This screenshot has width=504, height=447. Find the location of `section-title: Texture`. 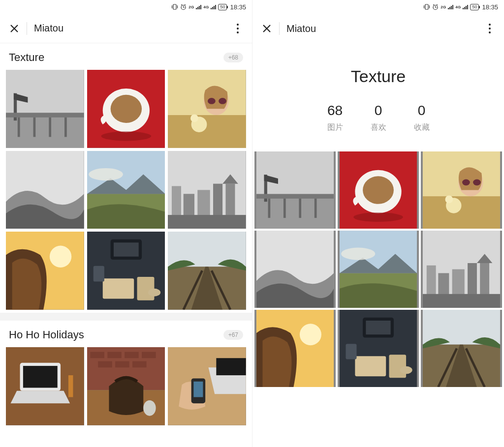

section-title: Texture is located at coordinates (27, 58).